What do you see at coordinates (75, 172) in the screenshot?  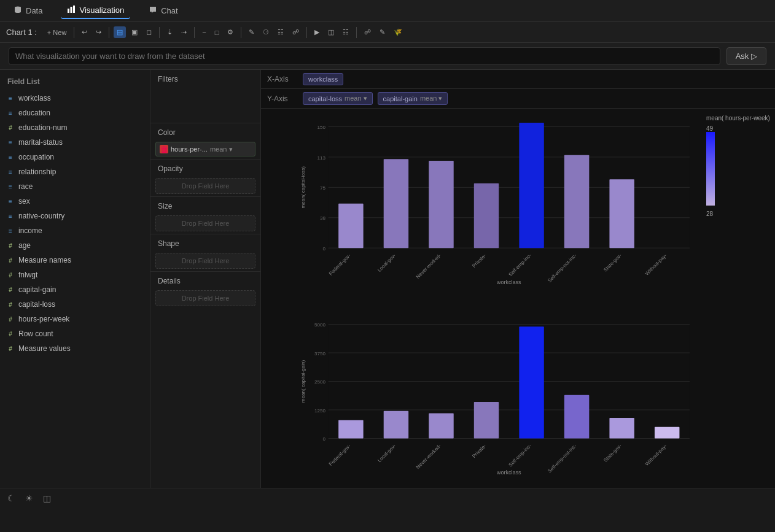 I see `field-item-relationship: ≡ relationship ⋮` at bounding box center [75, 172].